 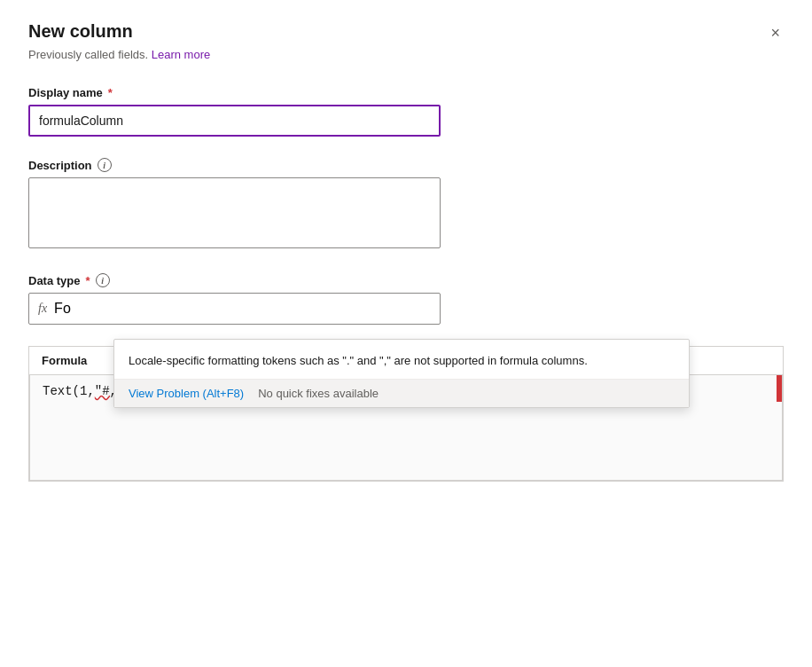 I want to click on data-type-wrapper: fx Fo, so click(x=234, y=309).